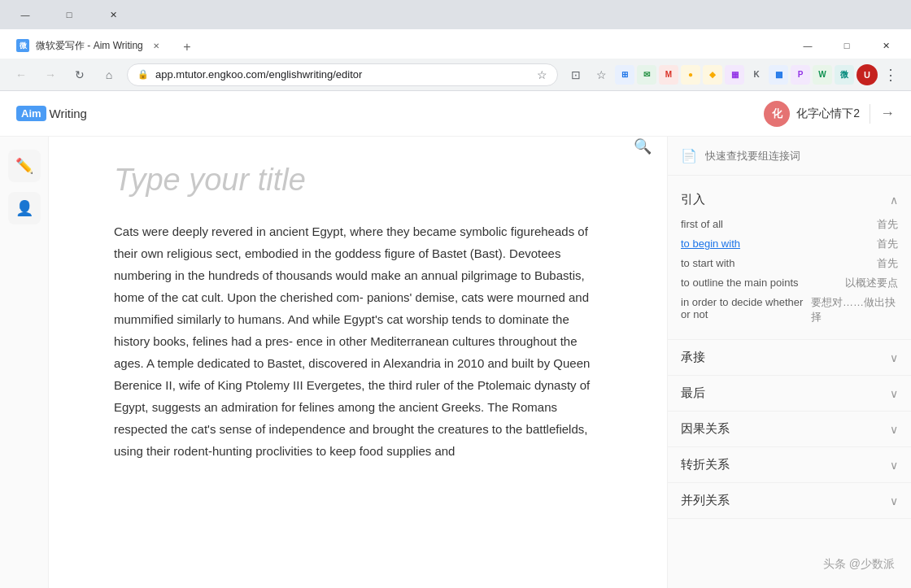  Describe the element at coordinates (601, 75) in the screenshot. I see `star-icon: ☆` at that location.